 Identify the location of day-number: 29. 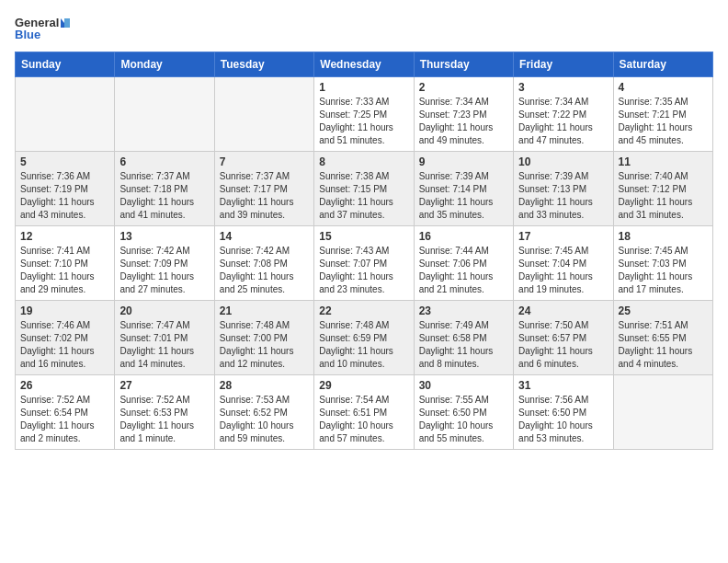
(364, 385).